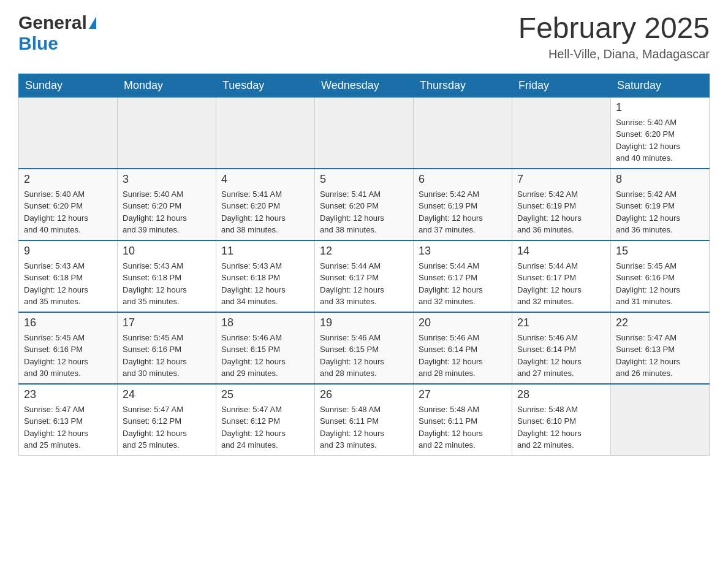  What do you see at coordinates (266, 419) in the screenshot?
I see `calendar-day-cell: 25Sunrise: 5:47 AM Sunset: 6:12 PM Dayli…` at bounding box center [266, 419].